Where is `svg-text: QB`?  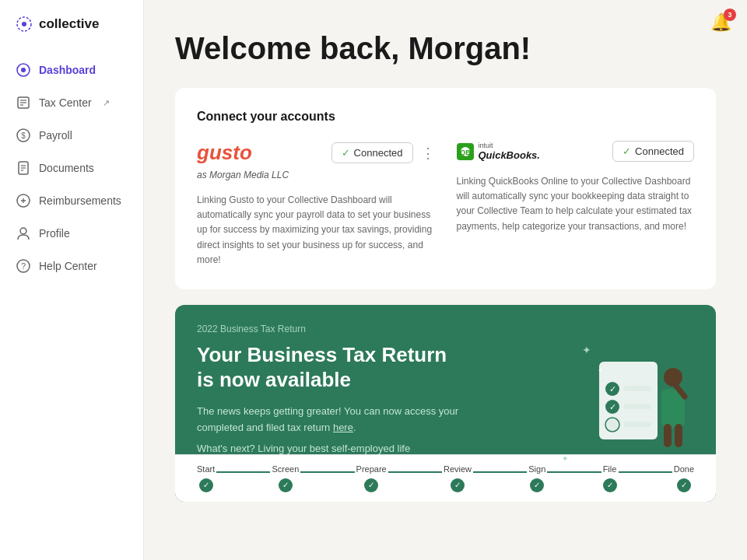 svg-text: QB is located at coordinates (465, 152).